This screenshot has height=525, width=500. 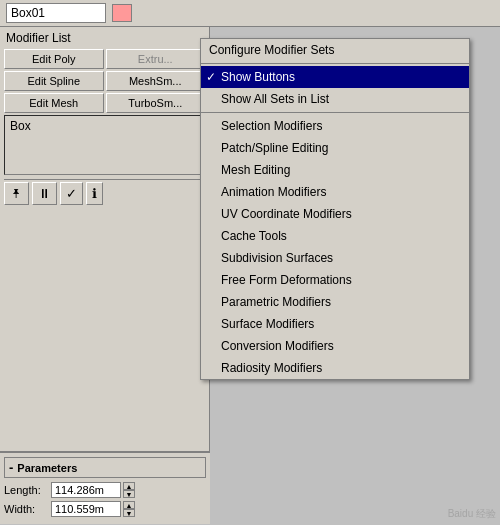 I want to click on radiosity-label: Radiosity Modifiers, so click(x=272, y=368).